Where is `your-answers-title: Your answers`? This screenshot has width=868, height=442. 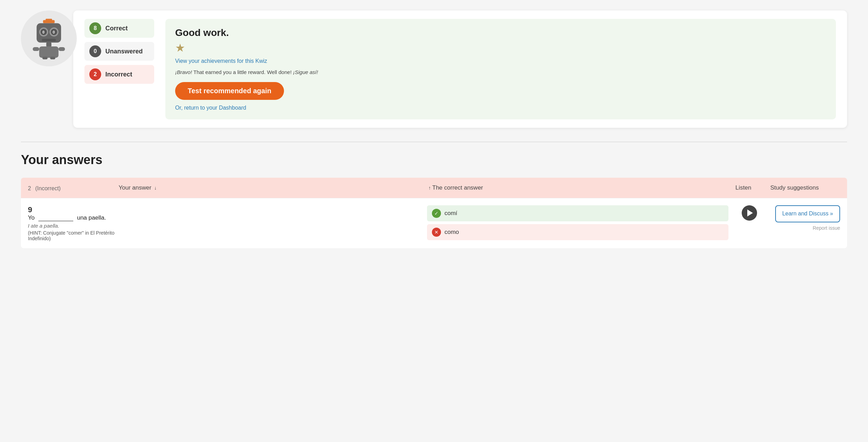
your-answers-title: Your answers is located at coordinates (434, 160).